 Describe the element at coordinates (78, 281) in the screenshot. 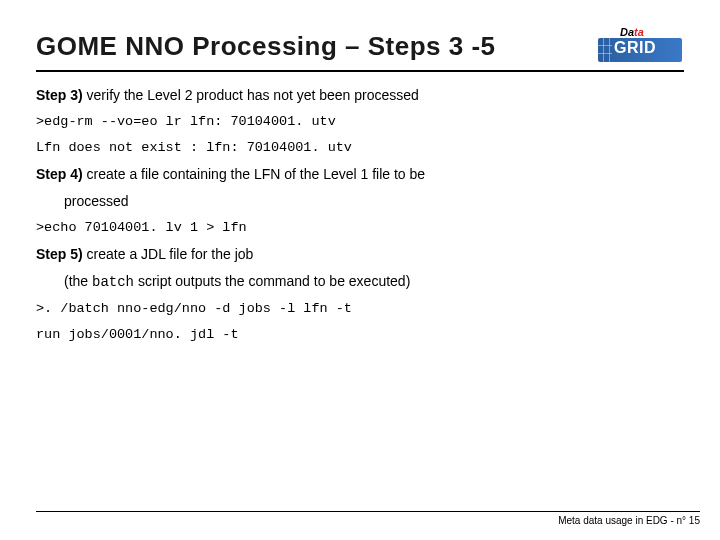

I see `step-5-sub-pre: (the` at that location.